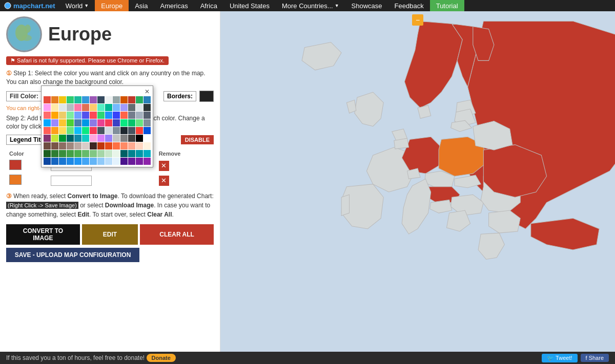  Describe the element at coordinates (424, 112) in the screenshot. I see `country-denmark` at that location.